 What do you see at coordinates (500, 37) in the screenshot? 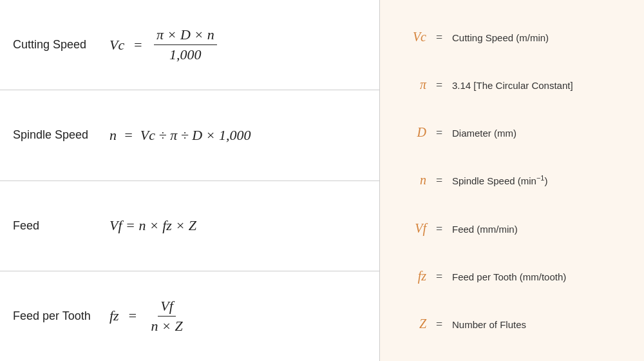
I see `legend-vc-desc: Cutting Speed (m/min)` at bounding box center [500, 37].